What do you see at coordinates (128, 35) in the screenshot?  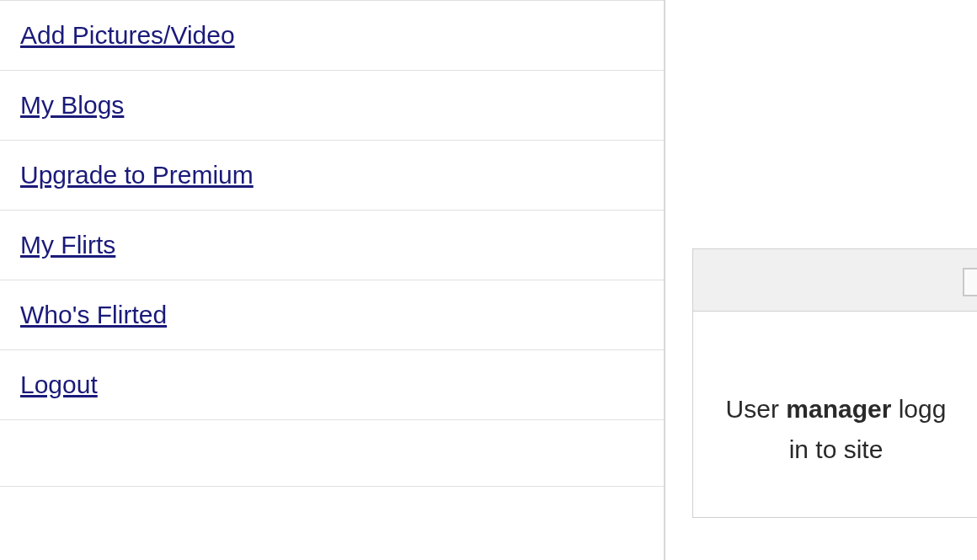 I see `link-add-pictures-video: Add Pictures/Video` at bounding box center [128, 35].